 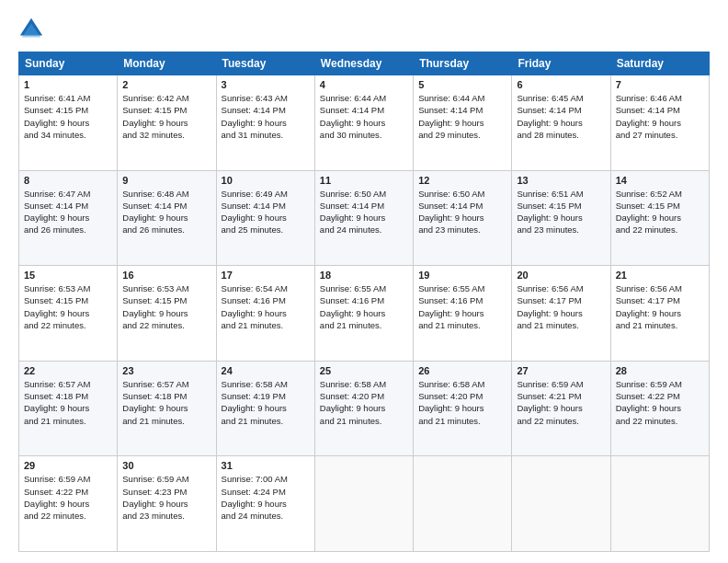 What do you see at coordinates (266, 85) in the screenshot?
I see `day-number: 3` at bounding box center [266, 85].